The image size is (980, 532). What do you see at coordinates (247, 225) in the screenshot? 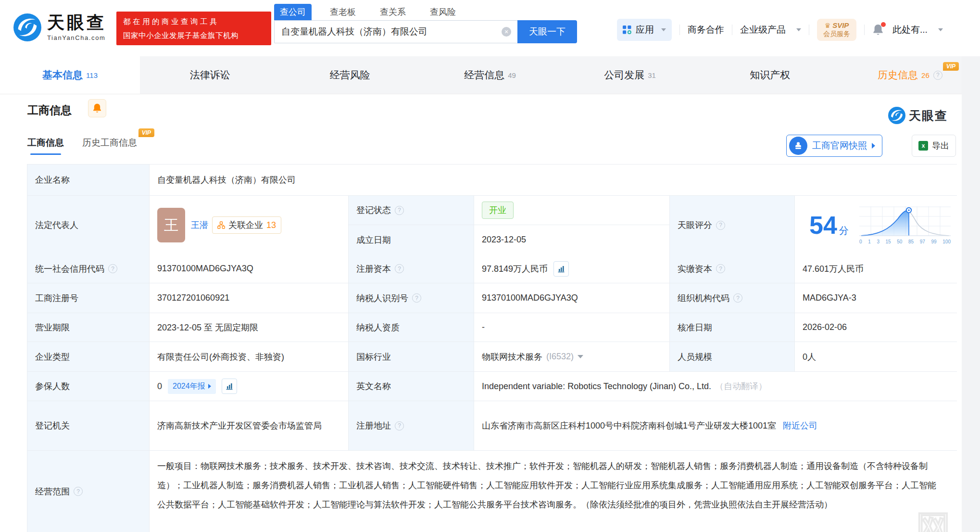
I see `related-companies-badge: 关联企业 13` at bounding box center [247, 225].